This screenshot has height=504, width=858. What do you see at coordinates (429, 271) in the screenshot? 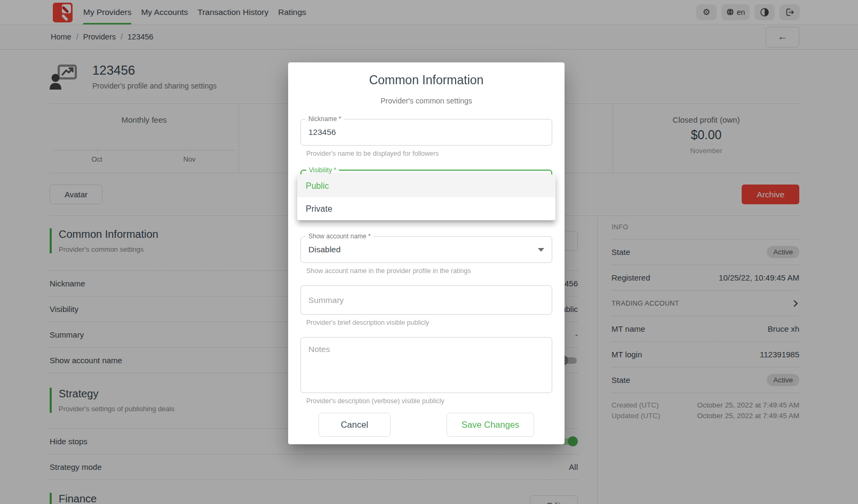
I see `field-helper-text: Show account name in the provider profil…` at bounding box center [429, 271].